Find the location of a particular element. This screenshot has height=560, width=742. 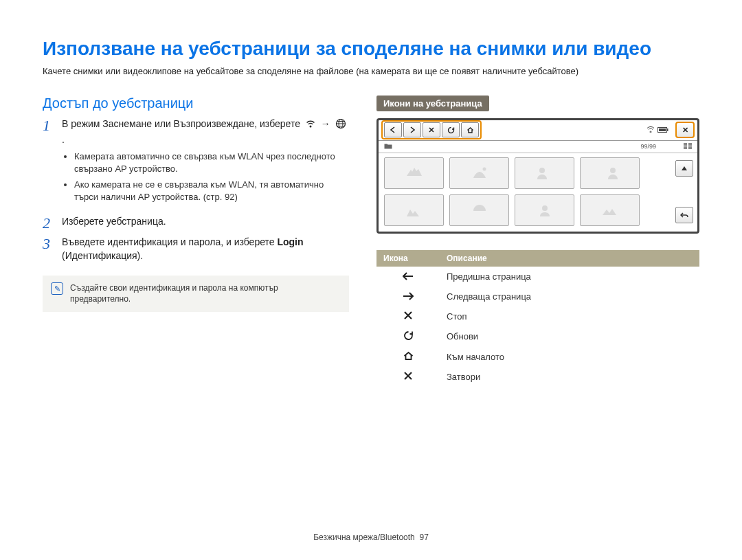

grid-icon is located at coordinates (688, 147).